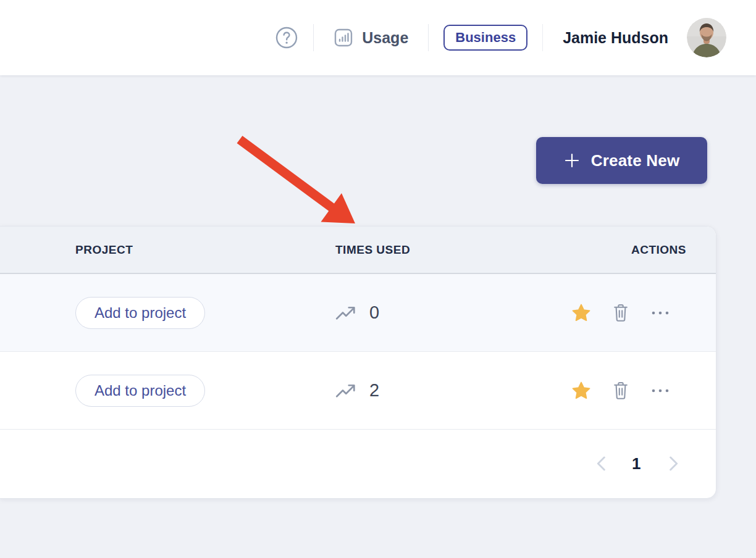 The height and width of the screenshot is (558, 756). Describe the element at coordinates (601, 464) in the screenshot. I see `prev-page-button` at that location.